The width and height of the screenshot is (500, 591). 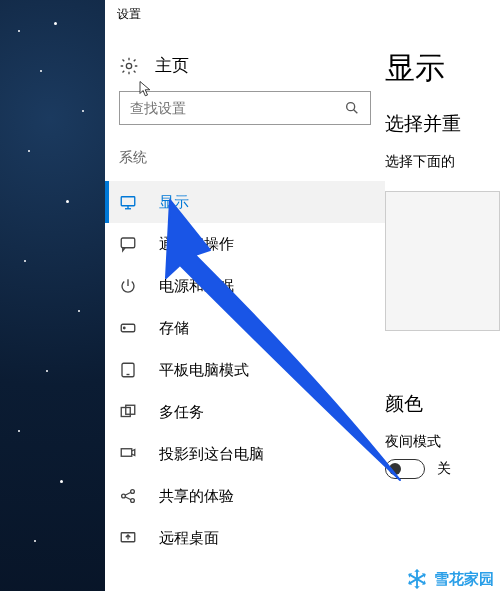 What do you see at coordinates (129, 66) in the screenshot?
I see `gear-icon` at bounding box center [129, 66].